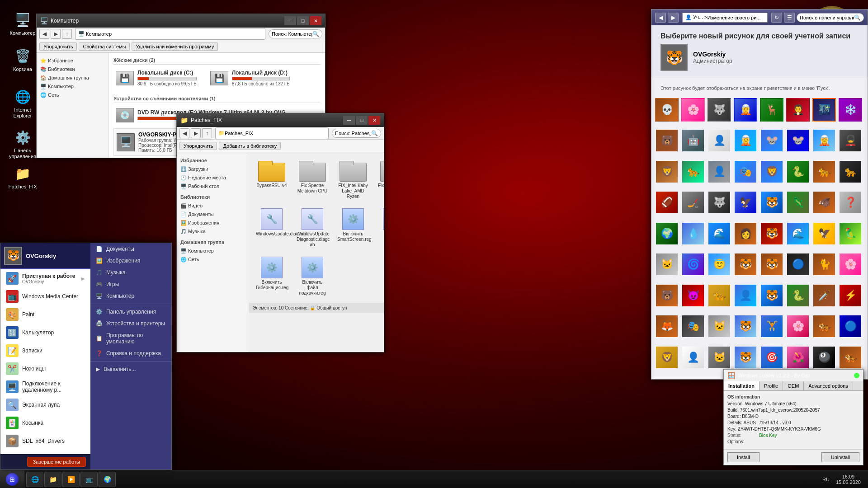  I want to click on sidebar-home-group: 🏠 Домашняя группа, so click(72, 78).